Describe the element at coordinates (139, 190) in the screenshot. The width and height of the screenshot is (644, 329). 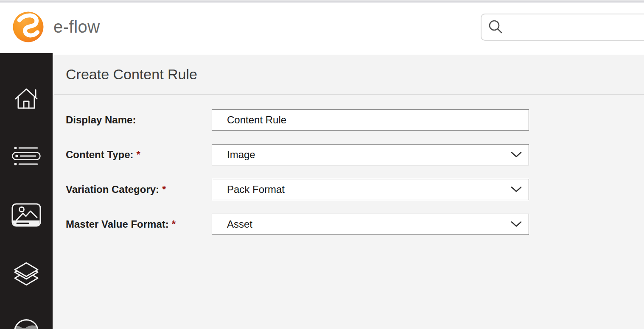
I see `variation-category-label: Variation Category: *` at that location.